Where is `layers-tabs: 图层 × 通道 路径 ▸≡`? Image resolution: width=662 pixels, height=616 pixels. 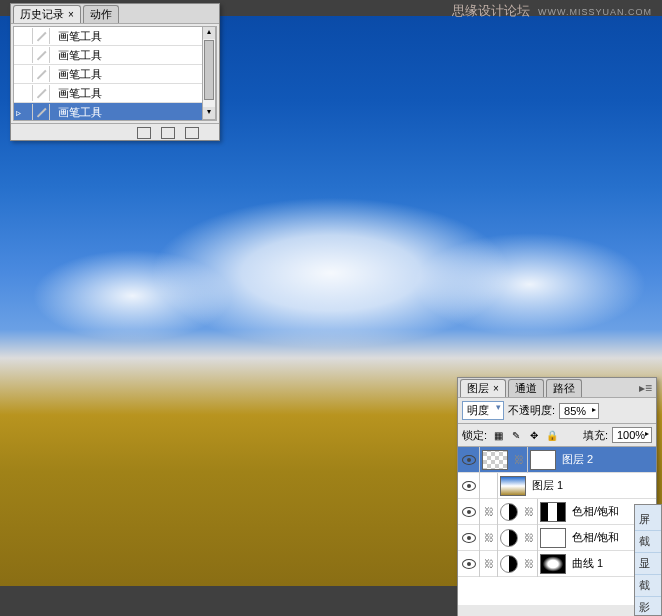
layers-tabs: 图层 × 通道 路径 ▸≡ is located at coordinates (557, 388).